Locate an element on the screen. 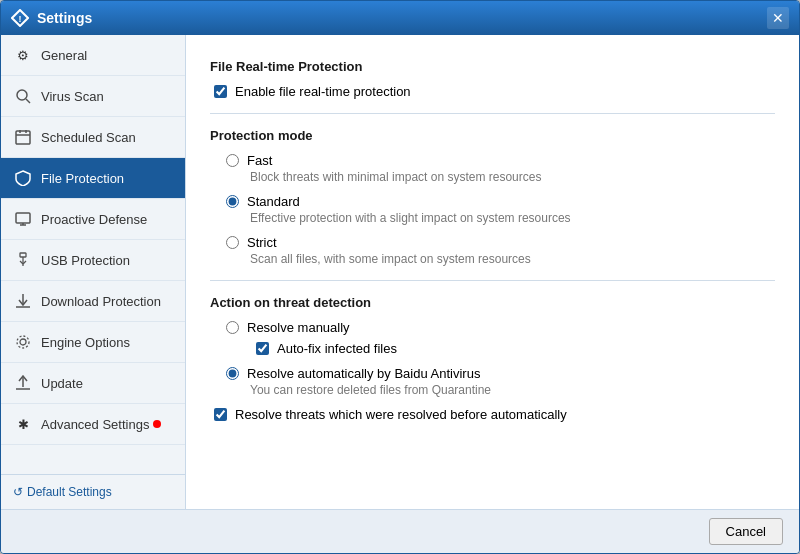 The image size is (800, 554). sidebar-item-download-protection: Download Protection is located at coordinates (93, 302).